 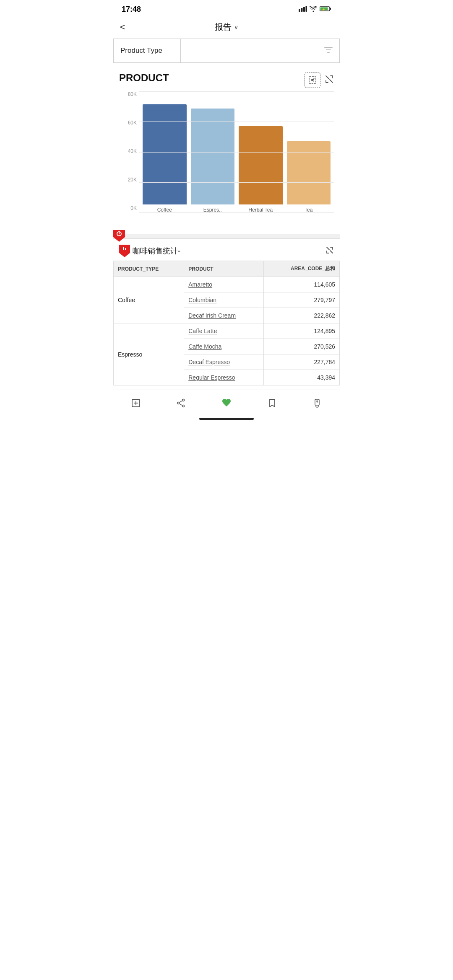 What do you see at coordinates (226, 331) in the screenshot?
I see `table-row: Espresso Caffe Latte 124,895` at bounding box center [226, 331].